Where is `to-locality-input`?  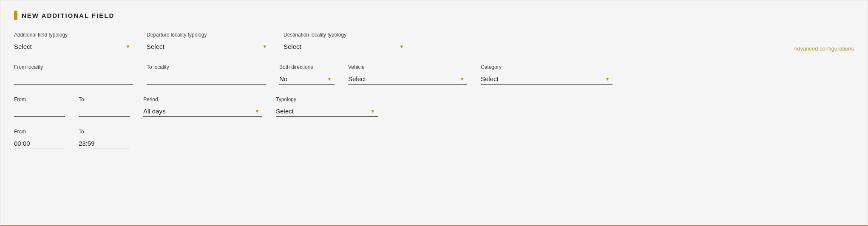
to-locality-input is located at coordinates (206, 79).